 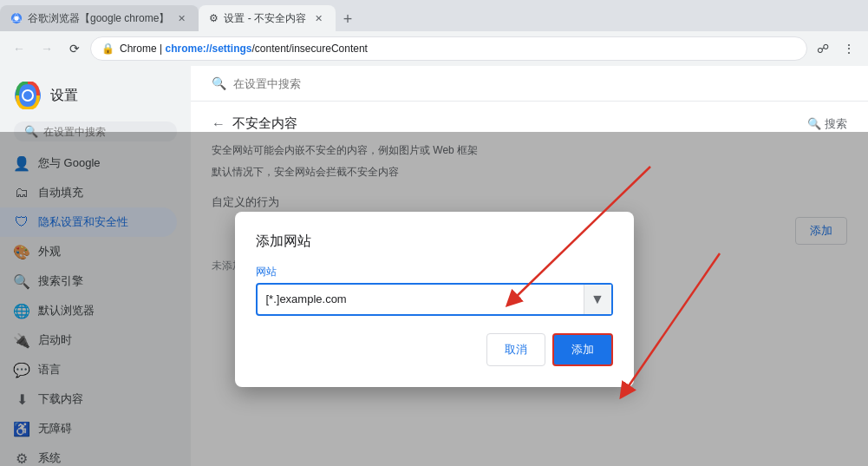 I want to click on more-button: ⋮, so click(x=849, y=49).